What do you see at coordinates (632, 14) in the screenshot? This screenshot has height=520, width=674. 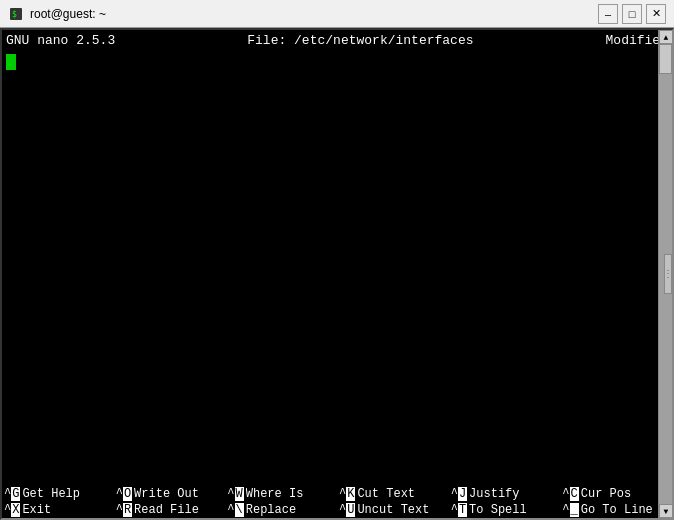 I see `maximize-button: □` at bounding box center [632, 14].